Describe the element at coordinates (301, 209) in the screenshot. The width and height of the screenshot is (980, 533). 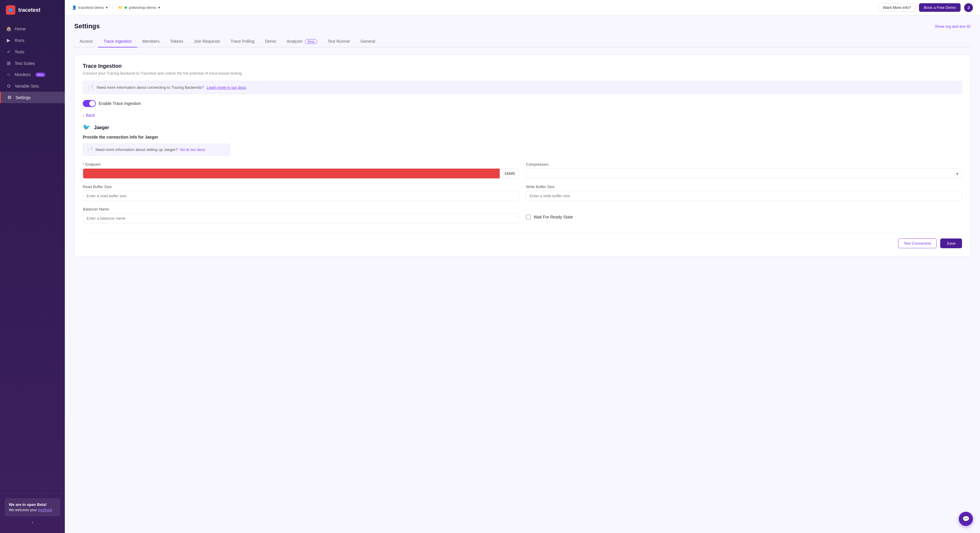
I see `balancer-name-label: Balancer Name` at that location.